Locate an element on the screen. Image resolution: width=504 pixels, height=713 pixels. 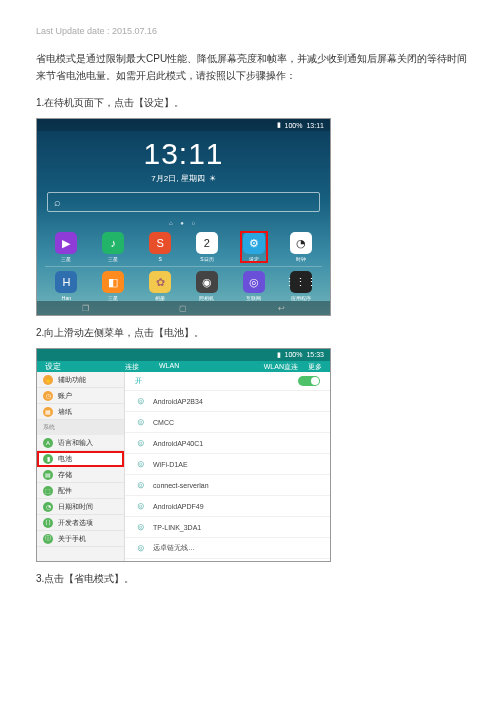
sidebar-item-wallpaper: ▦墙纸 is located at coordinates (80, 412).